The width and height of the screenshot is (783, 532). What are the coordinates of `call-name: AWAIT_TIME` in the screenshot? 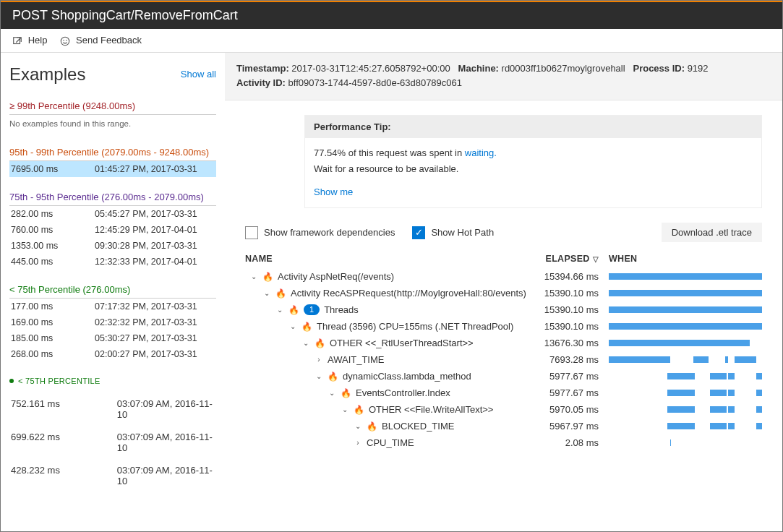 It's located at (356, 360).